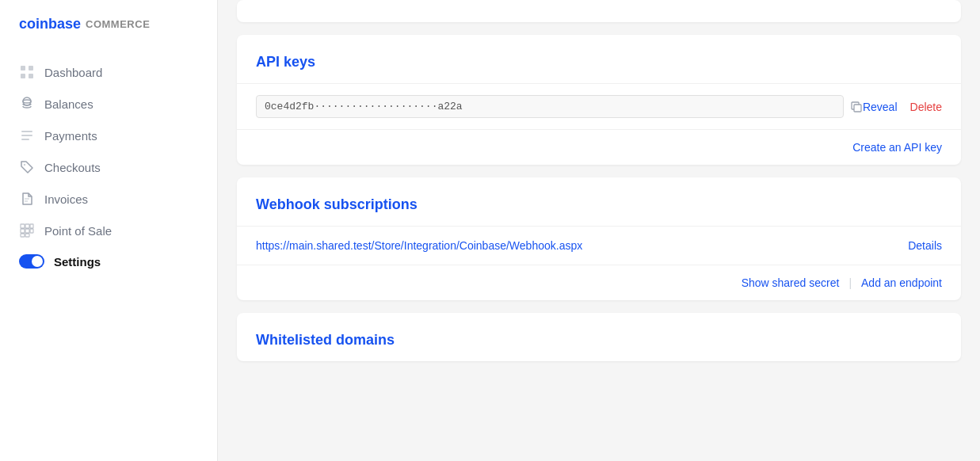 Image resolution: width=980 pixels, height=461 pixels. What do you see at coordinates (27, 230) in the screenshot?
I see `pos-icon` at bounding box center [27, 230].